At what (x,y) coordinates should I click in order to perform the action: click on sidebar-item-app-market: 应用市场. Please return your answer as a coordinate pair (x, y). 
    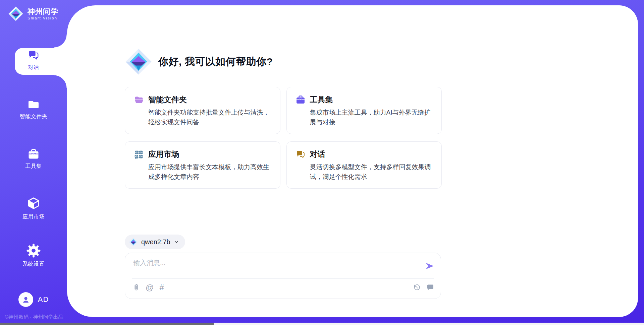
    Looking at the image, I should click on (34, 208).